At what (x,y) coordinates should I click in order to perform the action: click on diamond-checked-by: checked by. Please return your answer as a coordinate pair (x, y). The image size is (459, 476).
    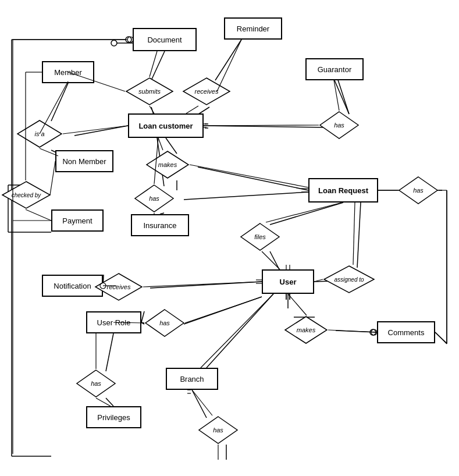
    Looking at the image, I should click on (26, 195).